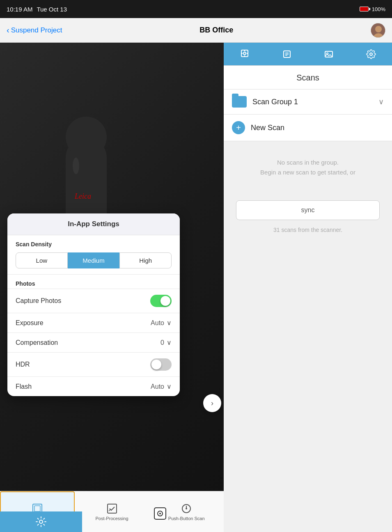 This screenshot has height=532, width=392. I want to click on svg-text: Leica, so click(83, 196).